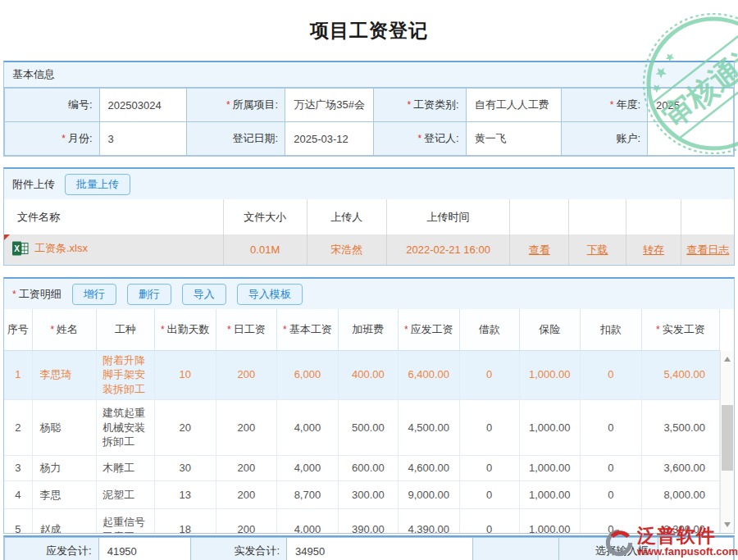  What do you see at coordinates (18, 495) in the screenshot?
I see `cell-no: 4` at bounding box center [18, 495].